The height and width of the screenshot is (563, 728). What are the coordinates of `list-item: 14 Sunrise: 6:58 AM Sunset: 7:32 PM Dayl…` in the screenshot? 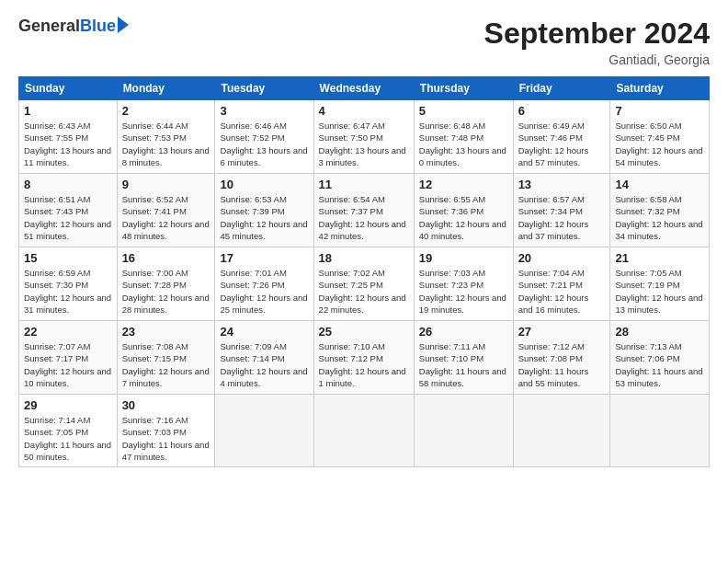 It's located at (660, 211).